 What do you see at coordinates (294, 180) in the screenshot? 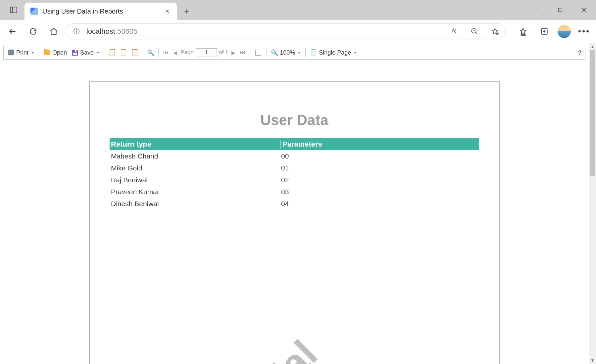
I see `table-row: Raj Beniwal02` at bounding box center [294, 180].